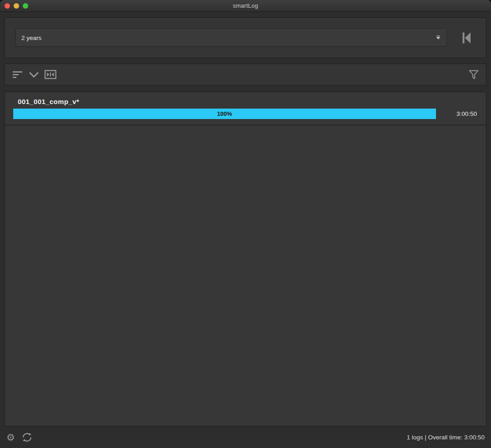 Image resolution: width=491 pixels, height=448 pixels. Describe the element at coordinates (7, 6) in the screenshot. I see `close-button` at that location.